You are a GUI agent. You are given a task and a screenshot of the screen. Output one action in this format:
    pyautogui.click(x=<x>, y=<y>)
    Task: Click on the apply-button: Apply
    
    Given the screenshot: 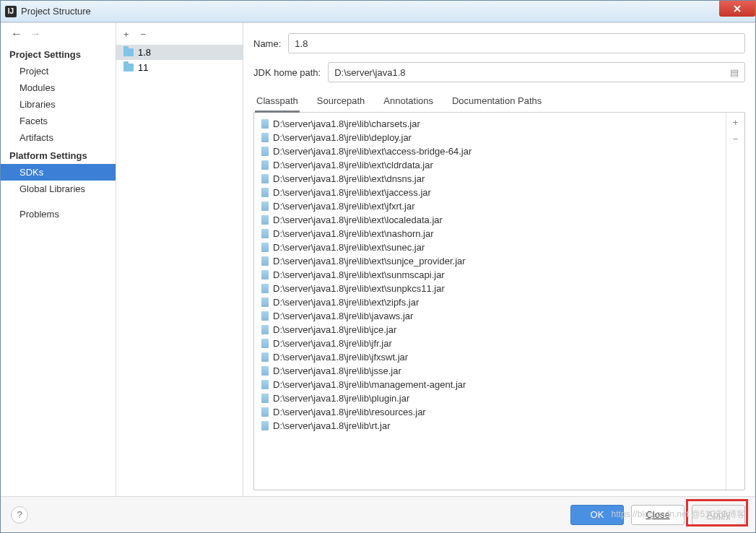 What is the action you would take?
    pyautogui.click(x=718, y=515)
    